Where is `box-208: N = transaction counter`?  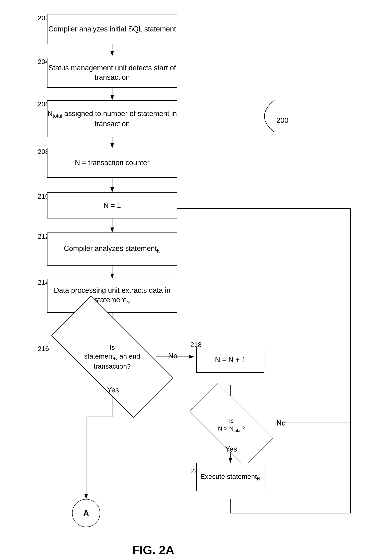
box-208: N = transaction counter is located at coordinates (112, 163).